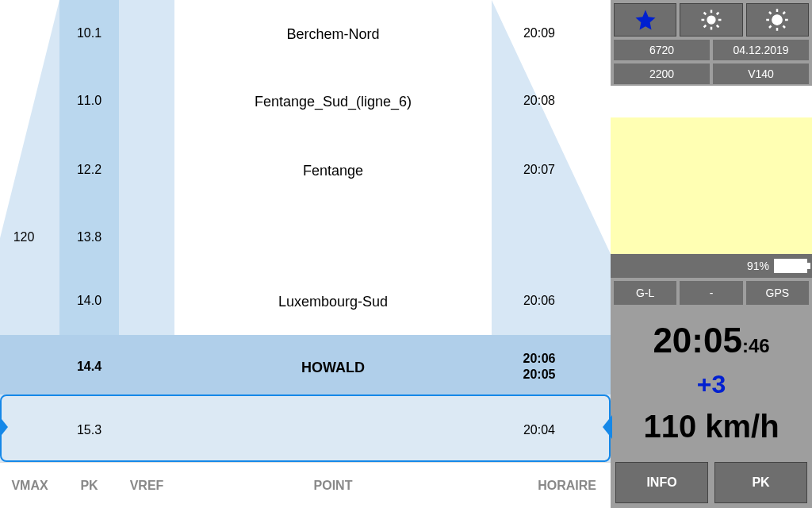 This screenshot has height=508, width=812. Describe the element at coordinates (710, 341) in the screenshot. I see `clock-time: 20:05:46` at that location.